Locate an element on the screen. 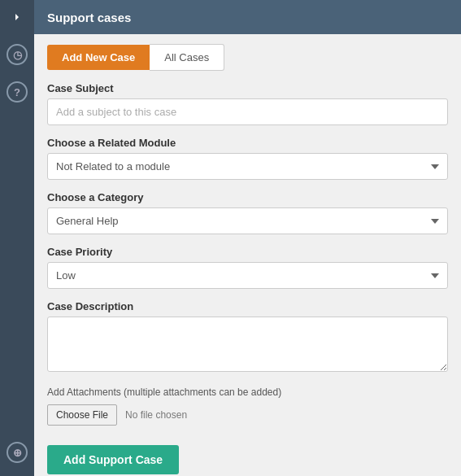  help-nav-icon: ? is located at coordinates (17, 92).